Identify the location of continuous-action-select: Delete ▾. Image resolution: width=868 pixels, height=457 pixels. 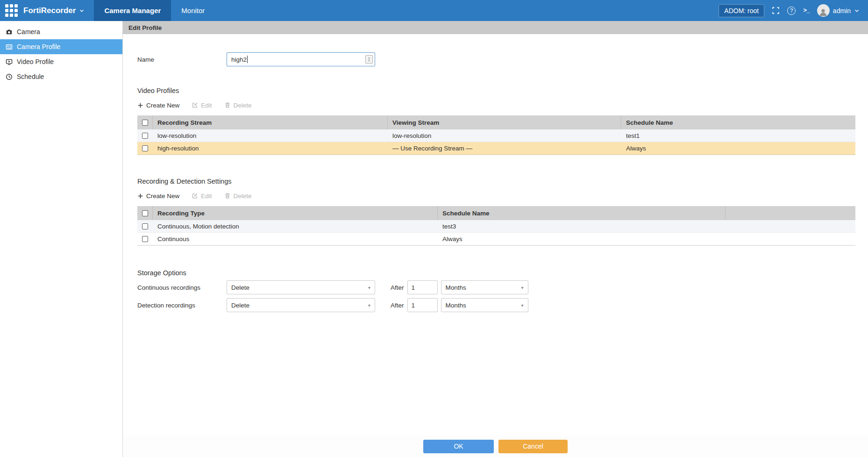
(301, 287).